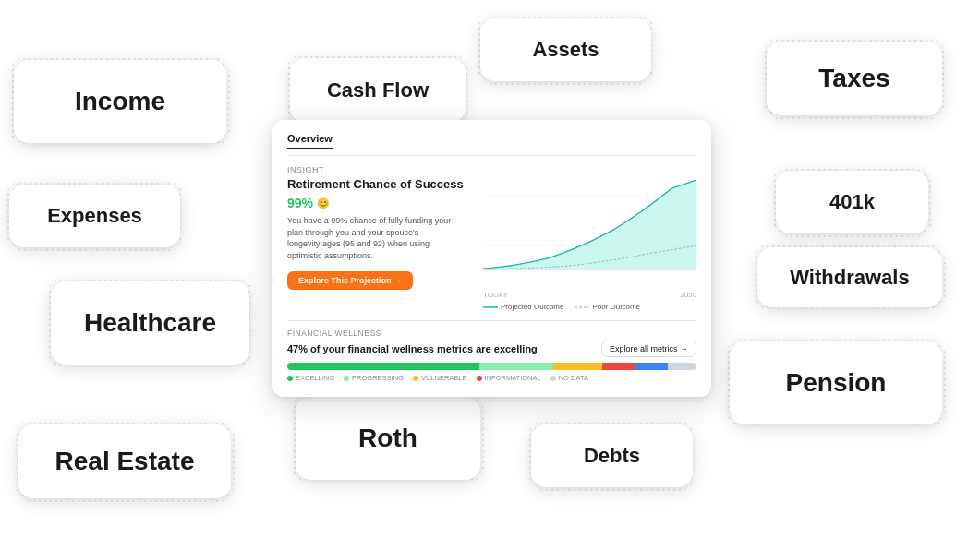 Image resolution: width=980 pixels, height=550 pixels. What do you see at coordinates (370, 238) in the screenshot?
I see `insight-description: You have a 99% chance of fully funding y…` at bounding box center [370, 238].